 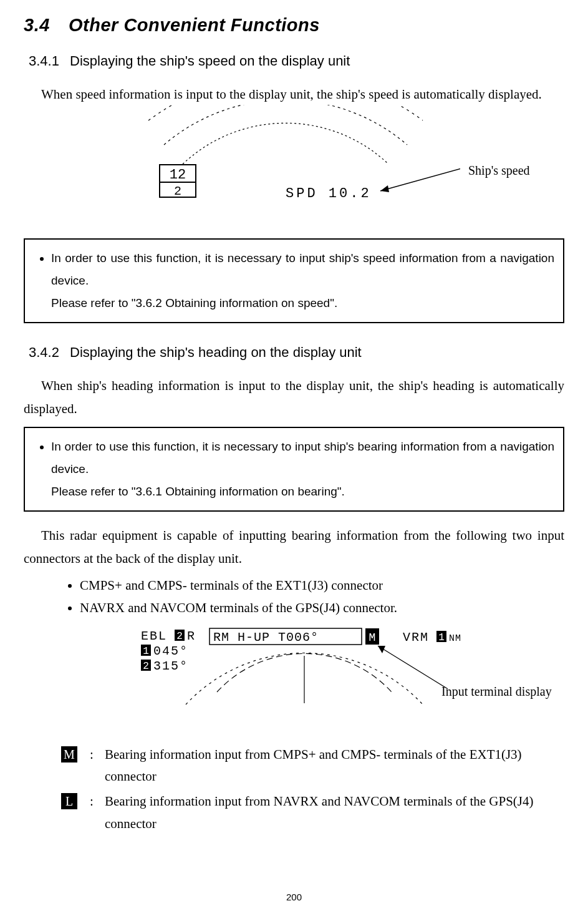 What do you see at coordinates (297, 61) in the screenshot?
I see `subsection-heading: 3.4.1Displaying the ship's speed on the …` at bounding box center [297, 61].